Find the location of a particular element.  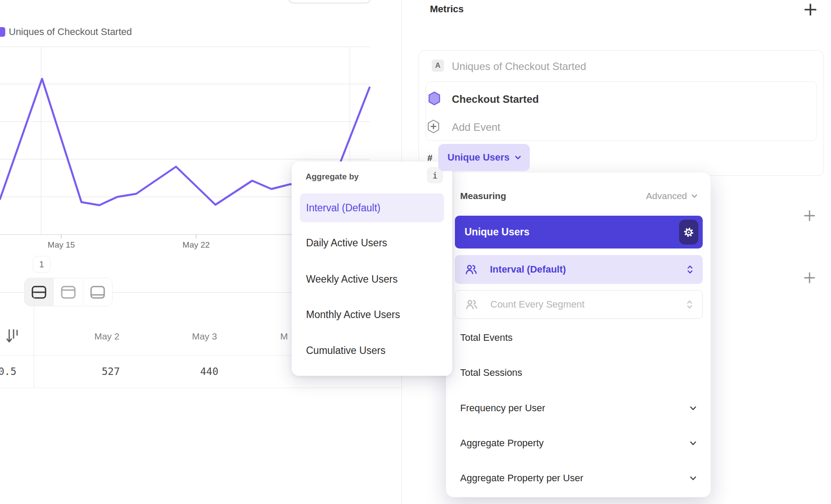

interval-option-label: Interval (Default) is located at coordinates (343, 208).